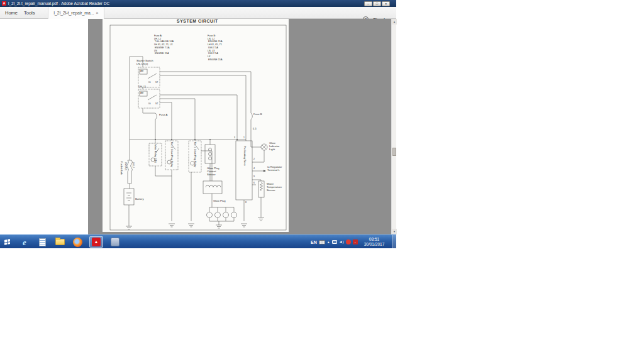 The width and height of the screenshot is (644, 362). I want to click on language-indicator: EN, so click(314, 243).